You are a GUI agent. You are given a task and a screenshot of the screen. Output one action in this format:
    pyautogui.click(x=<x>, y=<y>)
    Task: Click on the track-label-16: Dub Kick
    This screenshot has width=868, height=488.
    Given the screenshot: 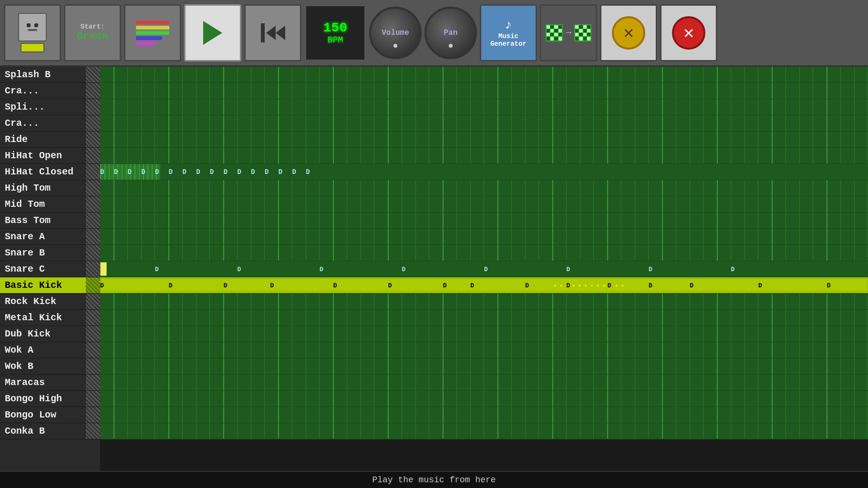 What is the action you would take?
    pyautogui.click(x=50, y=334)
    